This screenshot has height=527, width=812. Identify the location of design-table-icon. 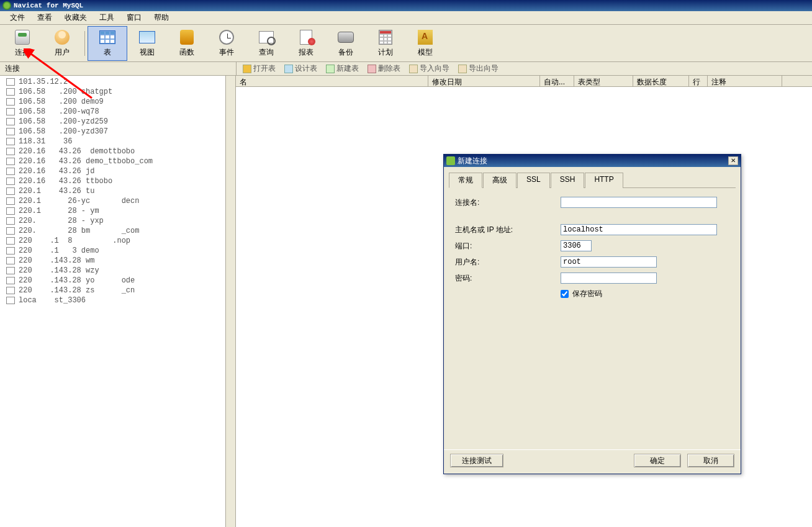
(289, 69).